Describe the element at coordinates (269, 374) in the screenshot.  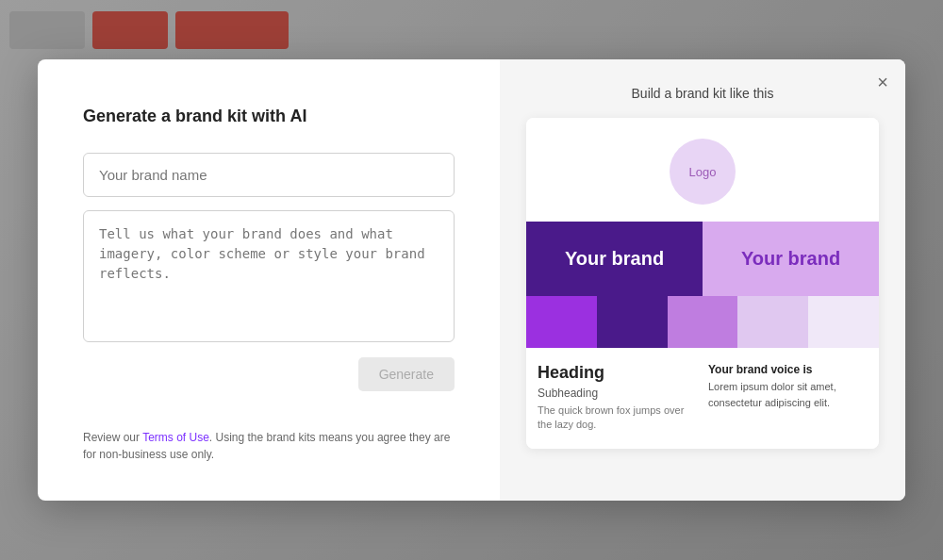
I see `generate-row: Generate` at that location.